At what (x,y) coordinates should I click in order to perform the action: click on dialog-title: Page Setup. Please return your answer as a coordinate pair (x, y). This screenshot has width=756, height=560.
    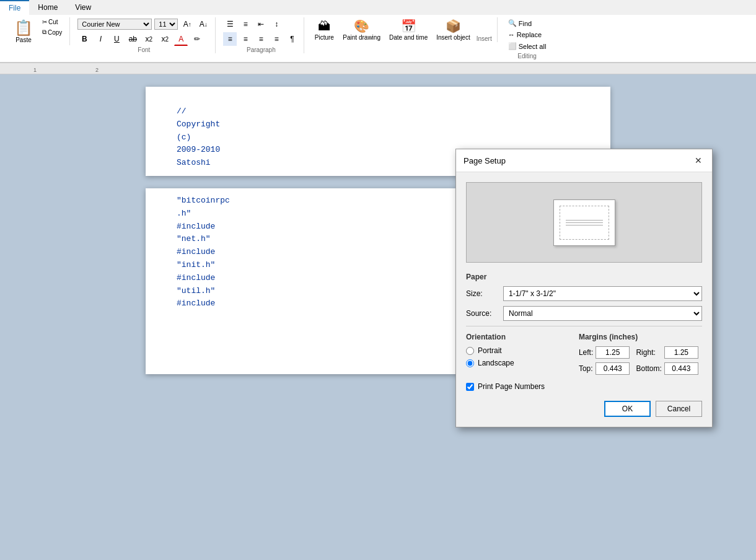
    Looking at the image, I should click on (485, 161).